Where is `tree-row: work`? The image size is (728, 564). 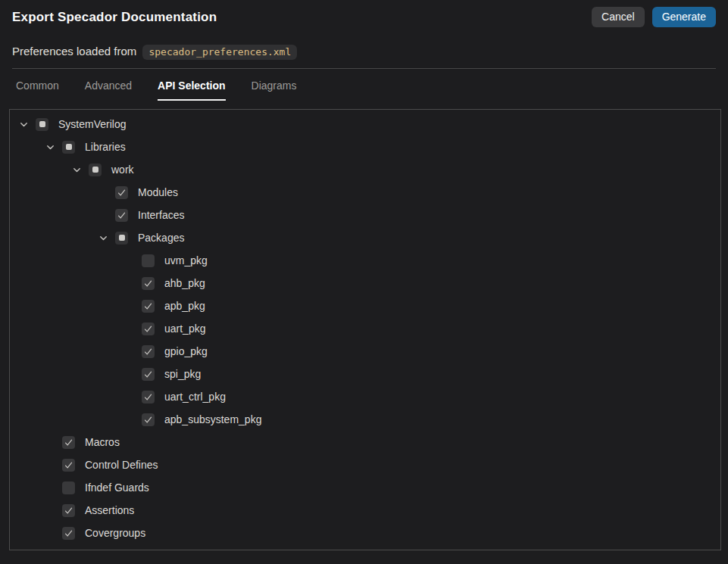
tree-row: work is located at coordinates (365, 170).